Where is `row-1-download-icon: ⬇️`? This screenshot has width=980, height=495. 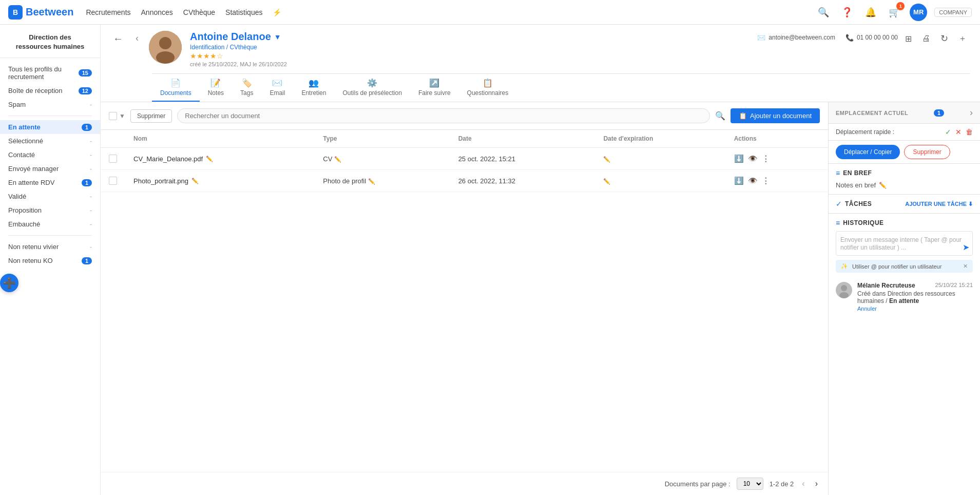 row-1-download-icon: ⬇️ is located at coordinates (739, 159).